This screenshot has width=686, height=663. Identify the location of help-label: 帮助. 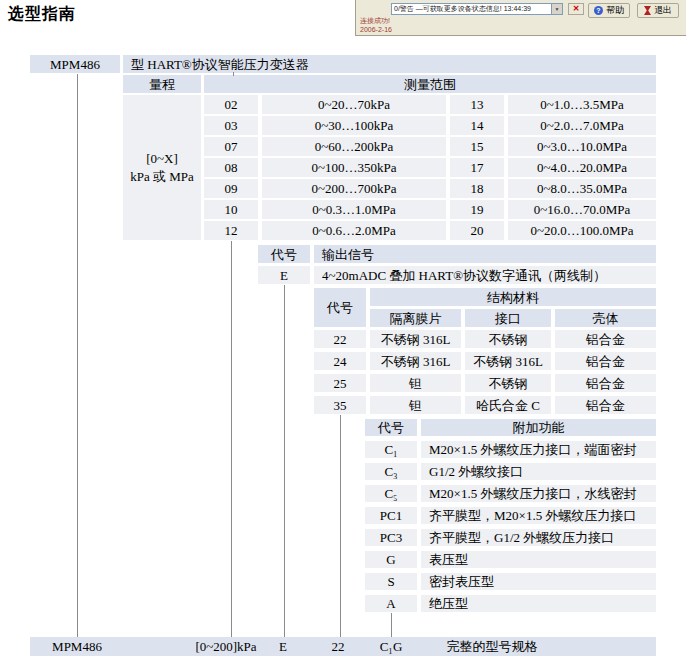
(615, 10).